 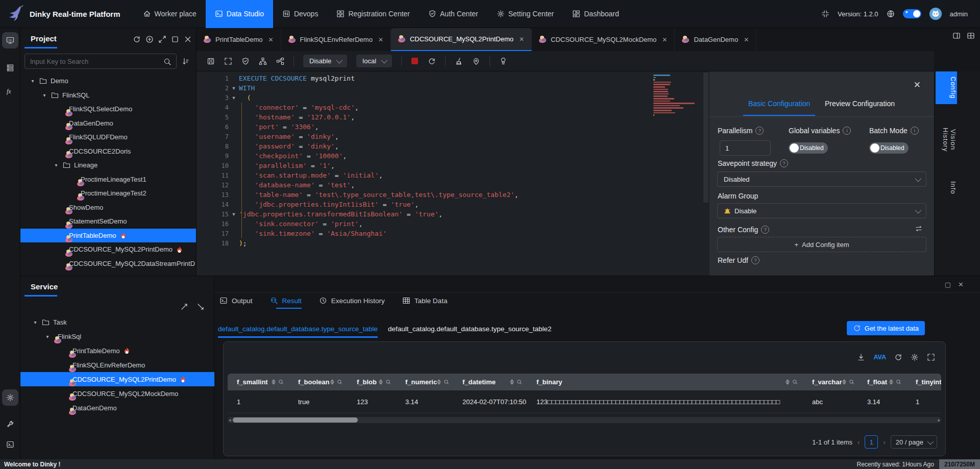 I want to click on tree-item-Task: ▾Task, so click(x=117, y=322).